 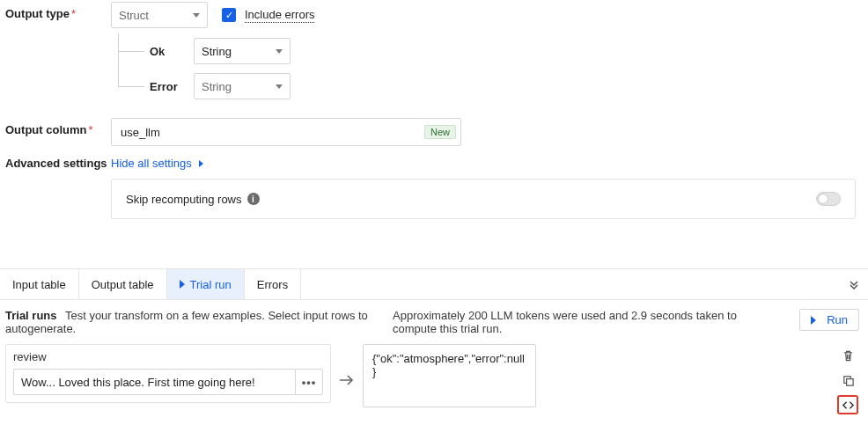 What do you see at coordinates (123, 284) in the screenshot?
I see `tab-output-table: Output table` at bounding box center [123, 284].